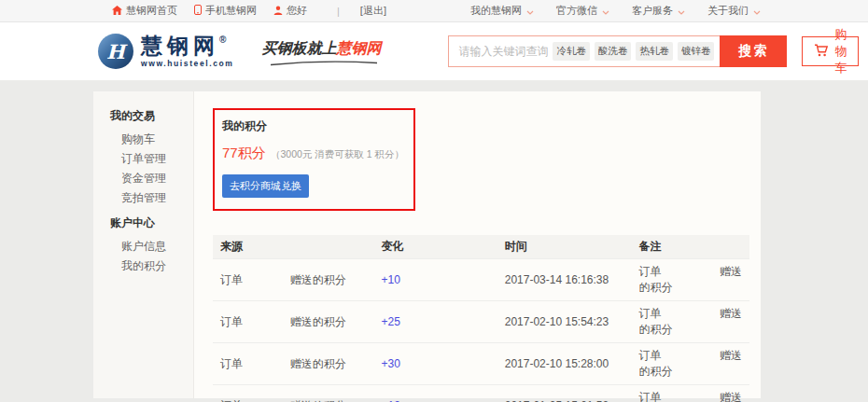  Describe the element at coordinates (831, 51) in the screenshot. I see `cart-button: 购物车` at that location.